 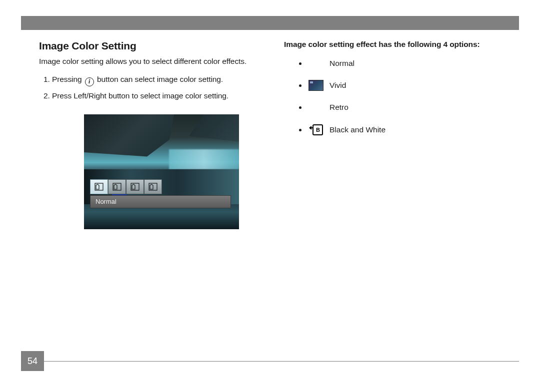 I want to click on option-retro-thumb, so click(x=316, y=107).